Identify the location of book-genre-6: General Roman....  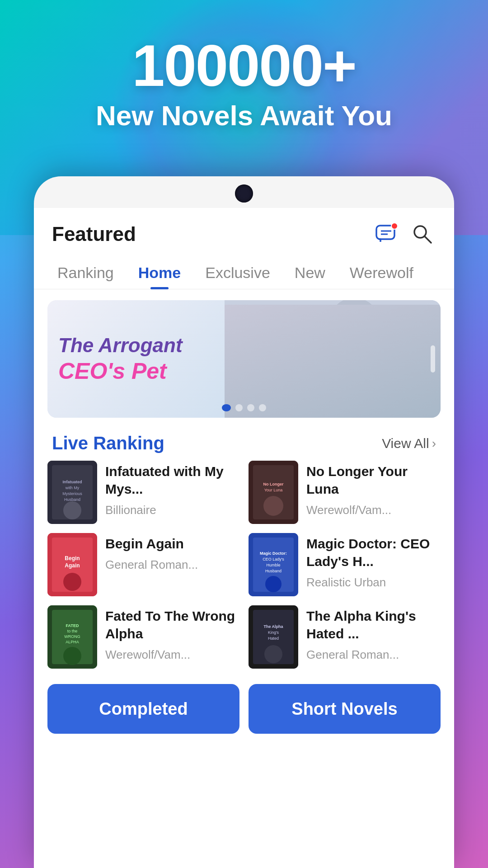
(373, 655).